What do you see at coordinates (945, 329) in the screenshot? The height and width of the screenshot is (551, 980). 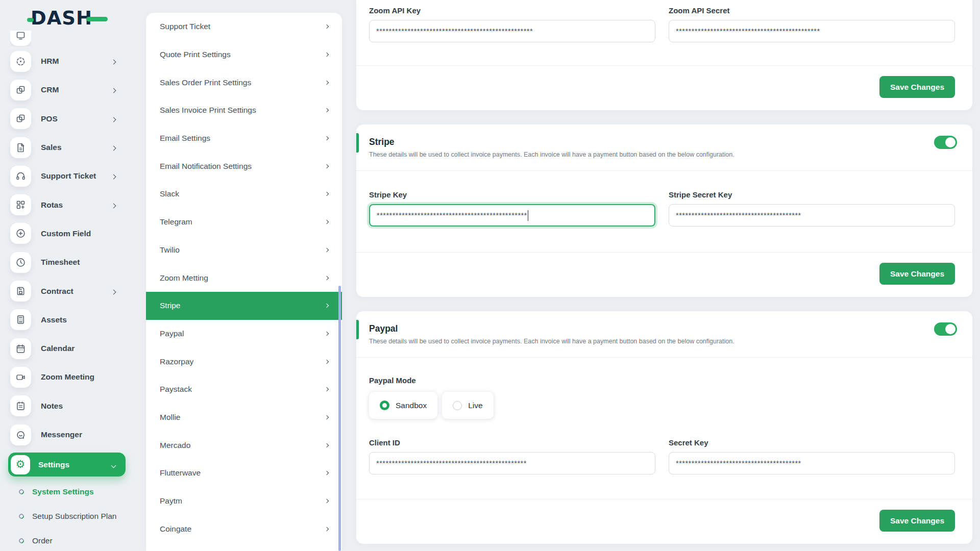 I see `paypal-enabled-toggle` at bounding box center [945, 329].